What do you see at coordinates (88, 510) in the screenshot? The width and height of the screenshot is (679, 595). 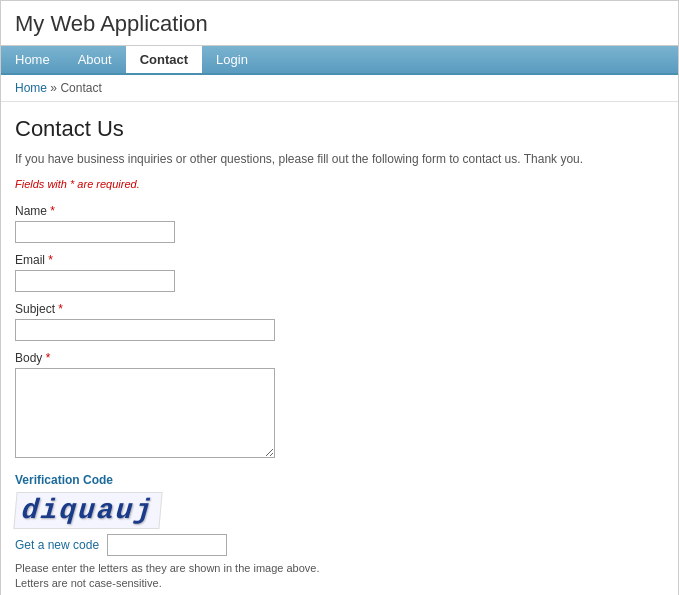 I see `captcha-image: diquauj` at bounding box center [88, 510].